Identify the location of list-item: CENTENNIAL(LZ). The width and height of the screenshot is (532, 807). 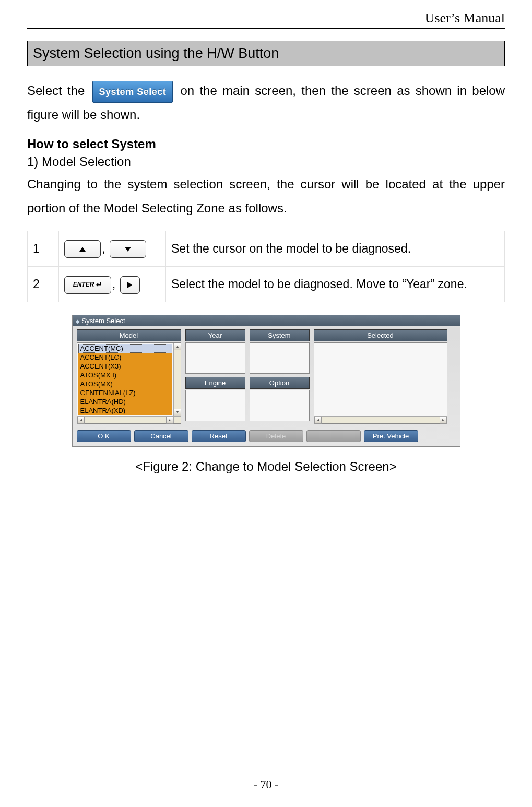
(125, 393).